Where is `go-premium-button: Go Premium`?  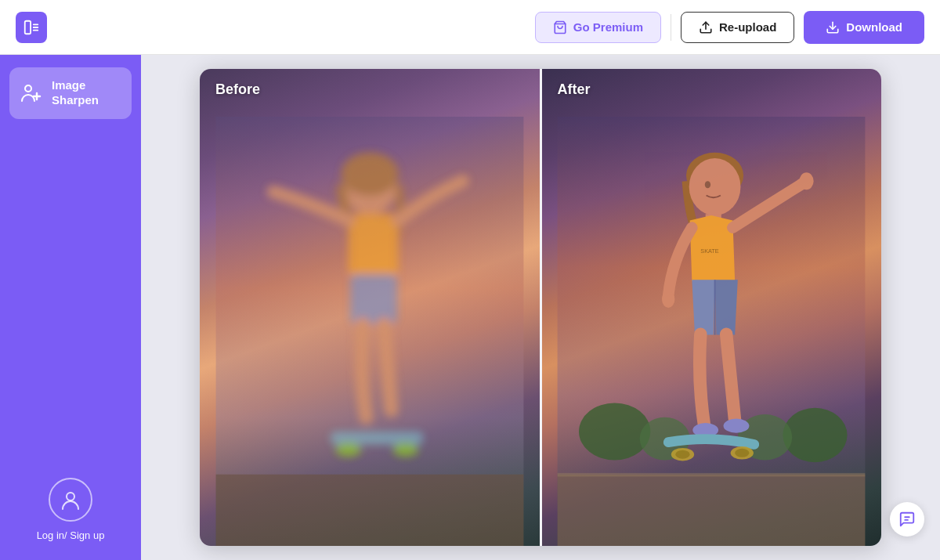
go-premium-button: Go Premium is located at coordinates (598, 27).